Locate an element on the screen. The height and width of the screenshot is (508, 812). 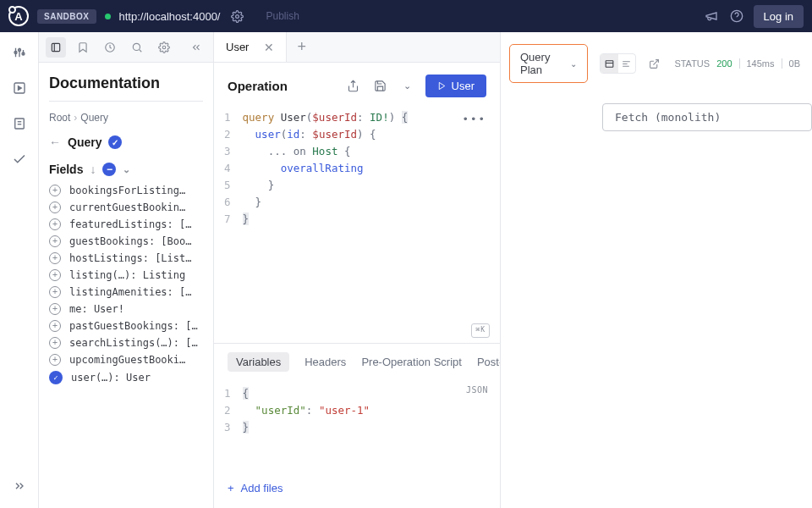
field-label: upcomingGuestBooki… is located at coordinates (127, 360).